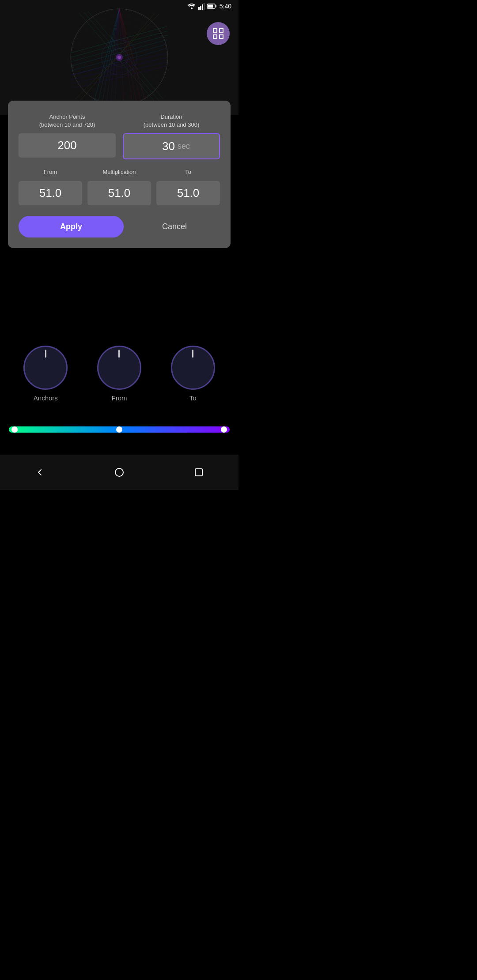  What do you see at coordinates (218, 34) in the screenshot?
I see `expand-icon` at bounding box center [218, 34].